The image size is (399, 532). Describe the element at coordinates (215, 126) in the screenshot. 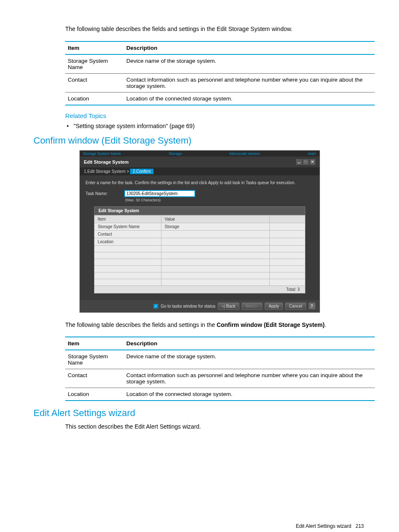

I see `related-topics-link: "Setting storage system information" (pa…` at that location.